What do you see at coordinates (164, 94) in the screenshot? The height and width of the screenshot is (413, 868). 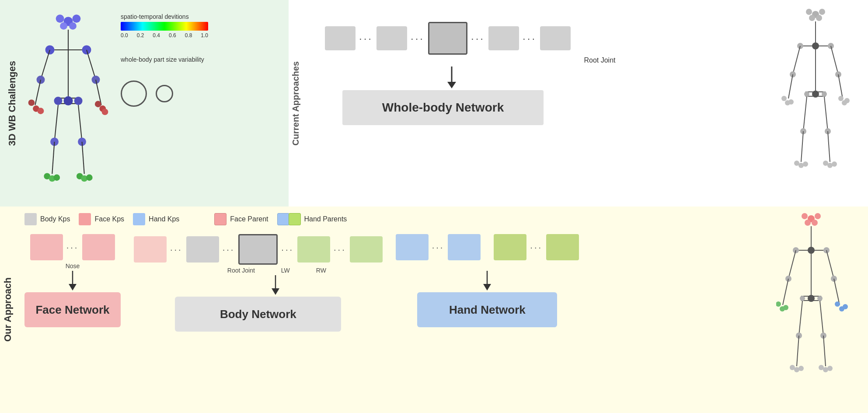 I see `small-circle` at bounding box center [164, 94].